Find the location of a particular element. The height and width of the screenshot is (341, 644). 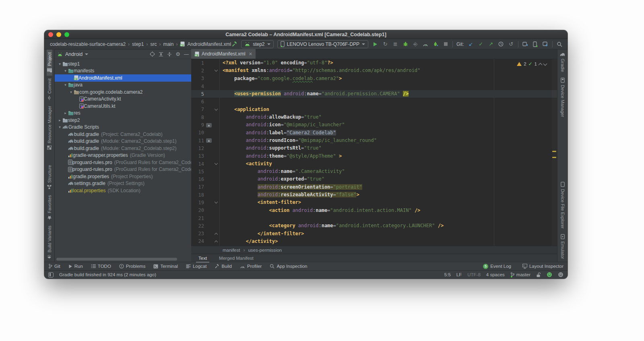

caret-position: 5:5 is located at coordinates (448, 275).